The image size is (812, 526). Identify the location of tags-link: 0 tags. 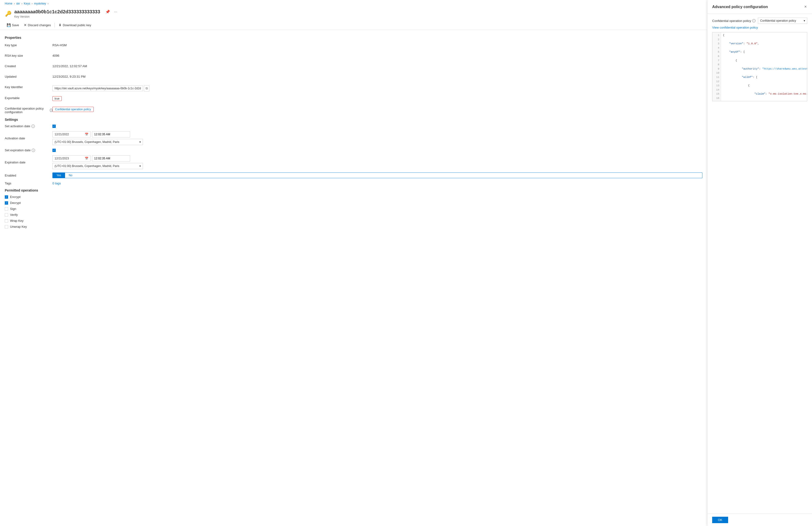
(57, 184).